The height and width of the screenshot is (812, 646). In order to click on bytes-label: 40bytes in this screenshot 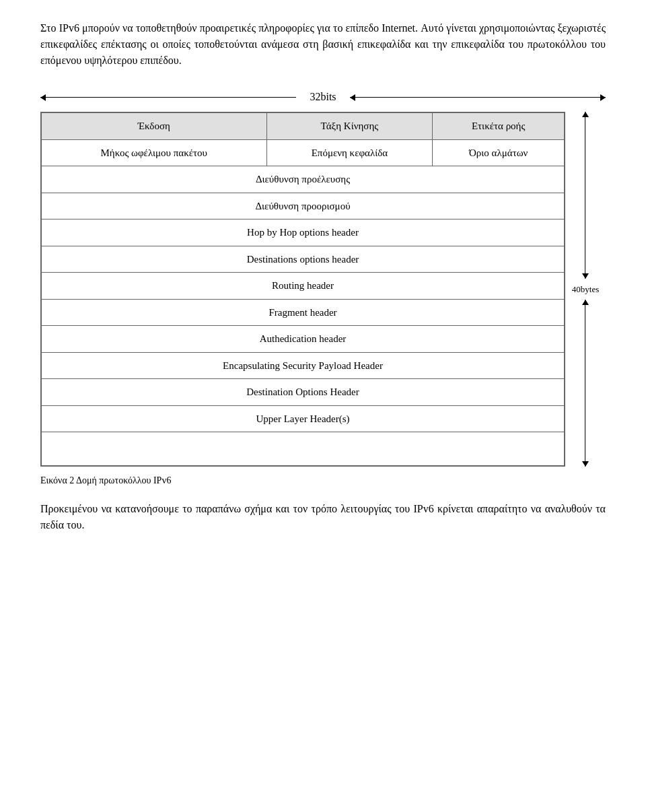, I will do `click(585, 290)`.